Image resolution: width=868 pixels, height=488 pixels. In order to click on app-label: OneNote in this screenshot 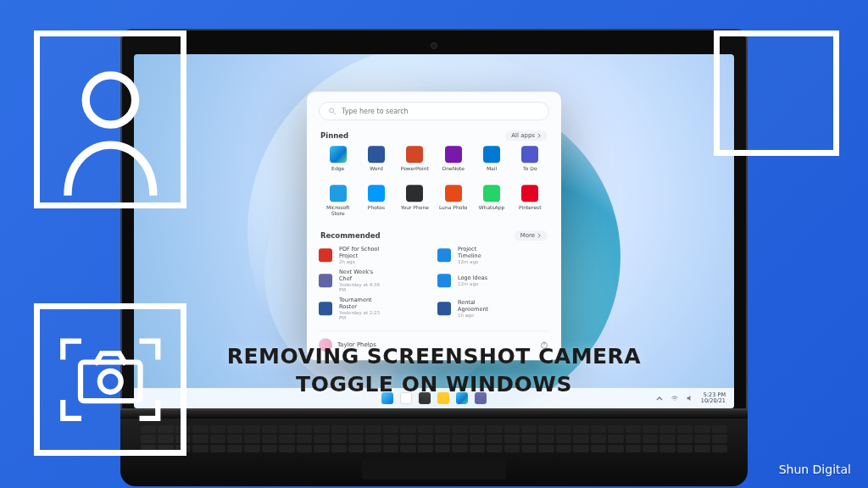, I will do `click(453, 169)`.